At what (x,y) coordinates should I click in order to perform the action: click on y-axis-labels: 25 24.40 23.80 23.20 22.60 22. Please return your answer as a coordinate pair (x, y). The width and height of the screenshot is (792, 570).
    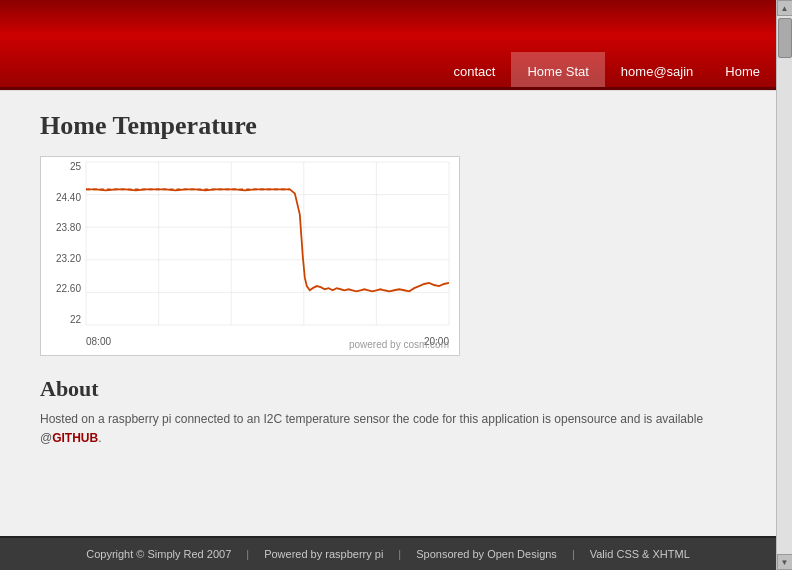
    Looking at the image, I should click on (64, 244).